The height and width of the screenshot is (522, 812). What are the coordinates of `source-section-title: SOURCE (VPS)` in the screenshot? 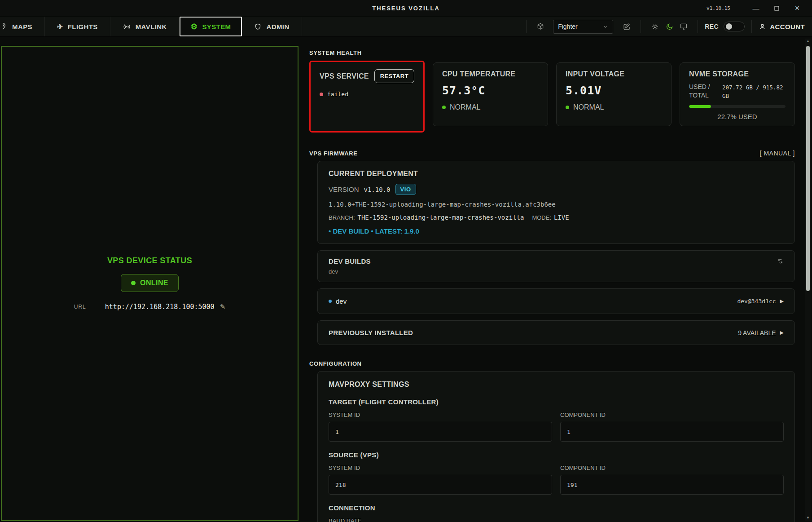 It's located at (556, 455).